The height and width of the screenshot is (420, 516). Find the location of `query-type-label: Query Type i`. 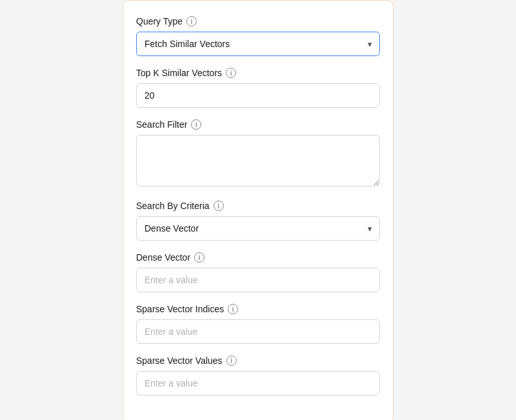

query-type-label: Query Type i is located at coordinates (258, 21).